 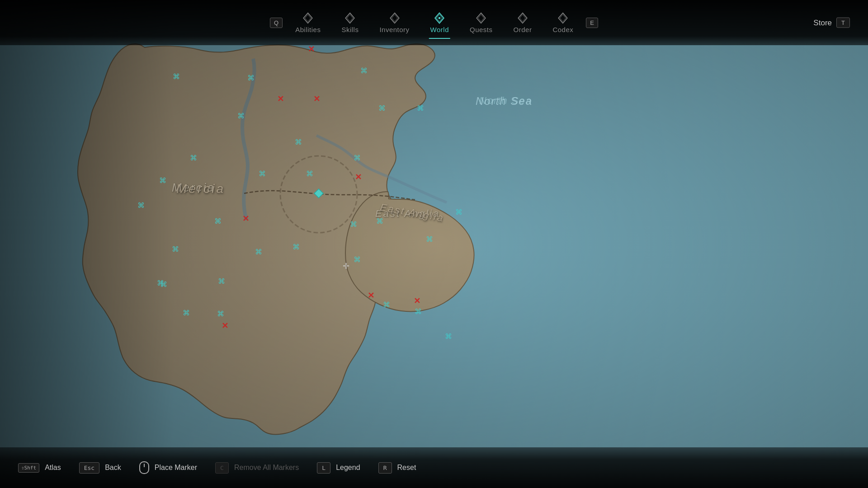 What do you see at coordinates (350, 23) in the screenshot?
I see `nav-skills: Skills` at bounding box center [350, 23].